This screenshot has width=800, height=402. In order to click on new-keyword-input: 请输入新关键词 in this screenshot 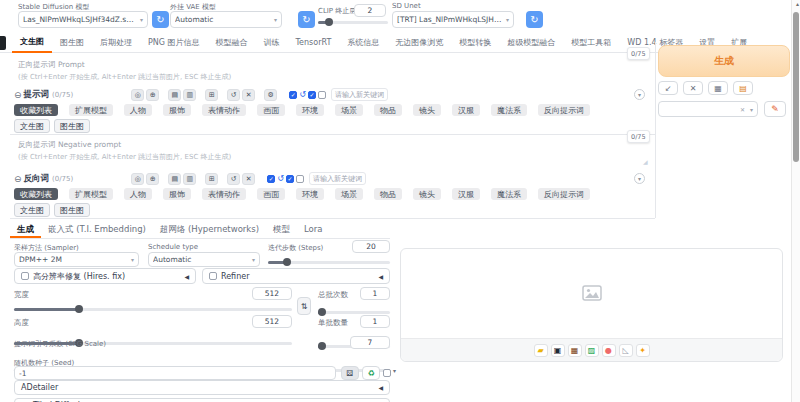, I will do `click(360, 94)`.